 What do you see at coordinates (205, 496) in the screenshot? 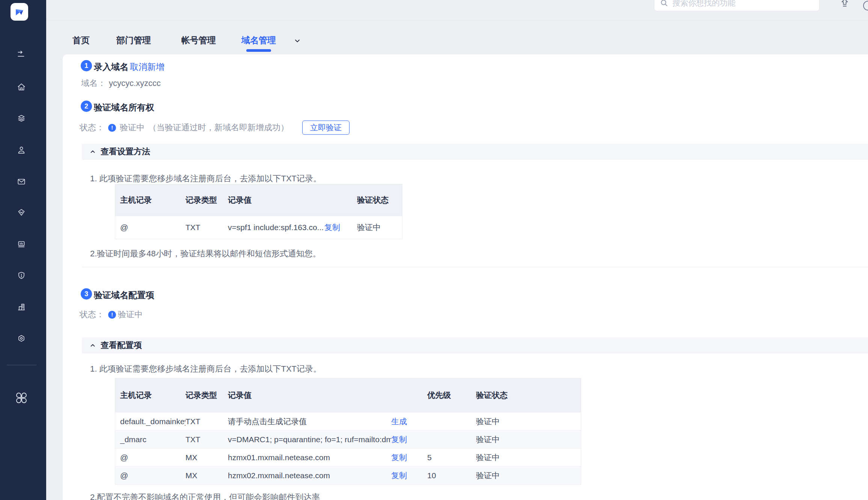
I see `step3-instruction-2: 2.配置不完善不影响域名的正常使用，但可能会影响邮件到达率` at bounding box center [205, 496].